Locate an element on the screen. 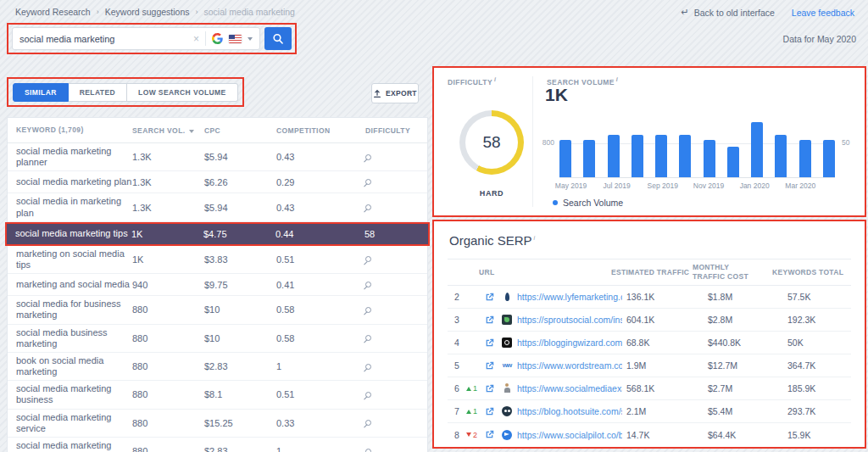 Image resolution: width=868 pixels, height=452 pixels. serp-row: 6 1 https://www.socialmediaexami... 568.… is located at coordinates (649, 388).